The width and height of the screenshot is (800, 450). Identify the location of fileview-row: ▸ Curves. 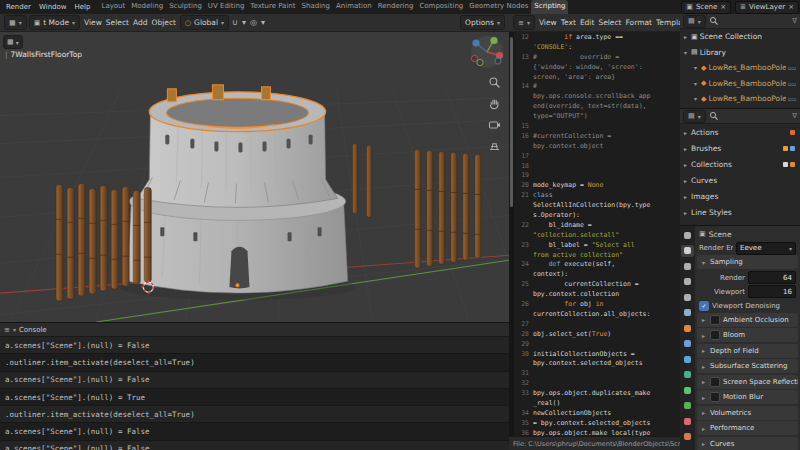
(740, 180).